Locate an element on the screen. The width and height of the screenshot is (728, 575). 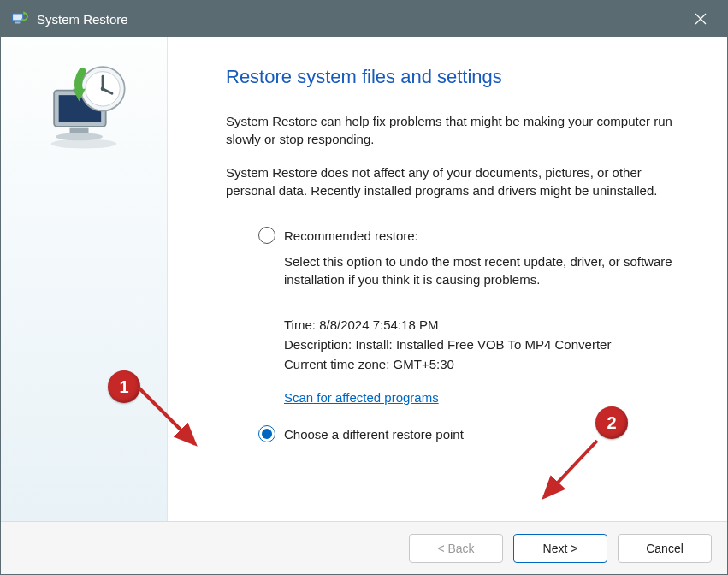
cancel-button: Cancel is located at coordinates (665, 548).